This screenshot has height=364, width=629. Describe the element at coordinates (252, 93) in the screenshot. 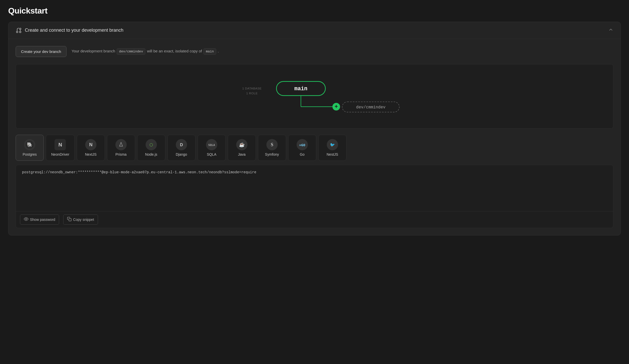

I see `svg-text: 1 ROLE` at that location.